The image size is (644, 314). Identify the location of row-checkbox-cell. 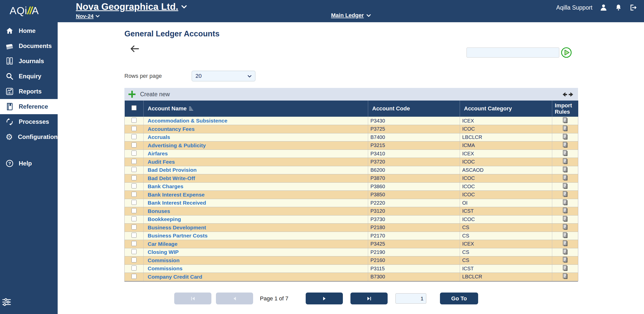
(134, 211).